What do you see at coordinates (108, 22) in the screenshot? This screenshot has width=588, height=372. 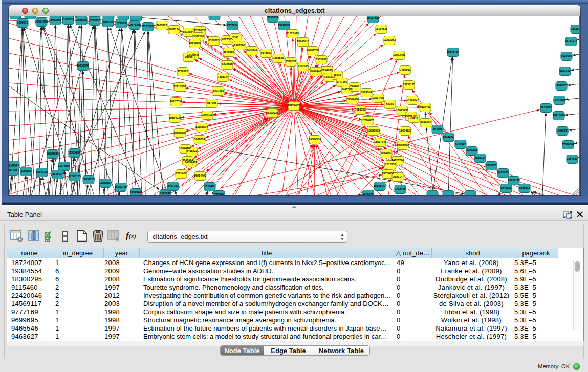 I see `svg-text: 6966160` at bounding box center [108, 22].